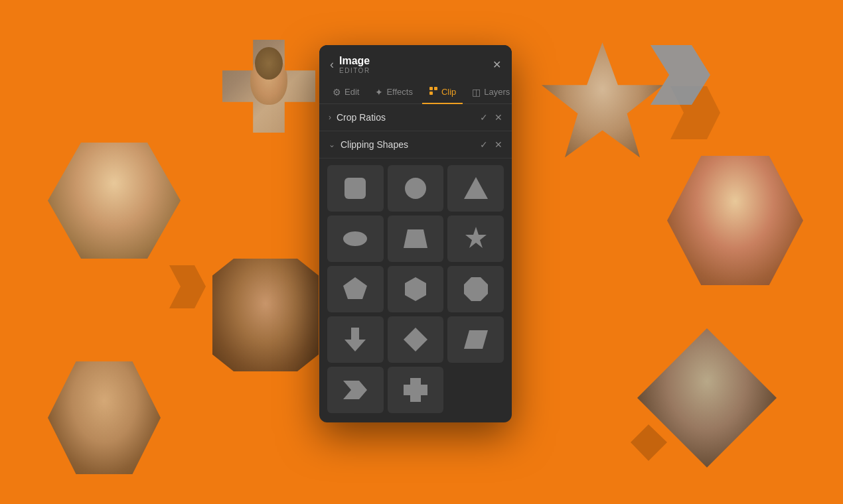  I want to click on crop-ratios-label: Crop Ratios, so click(361, 117).